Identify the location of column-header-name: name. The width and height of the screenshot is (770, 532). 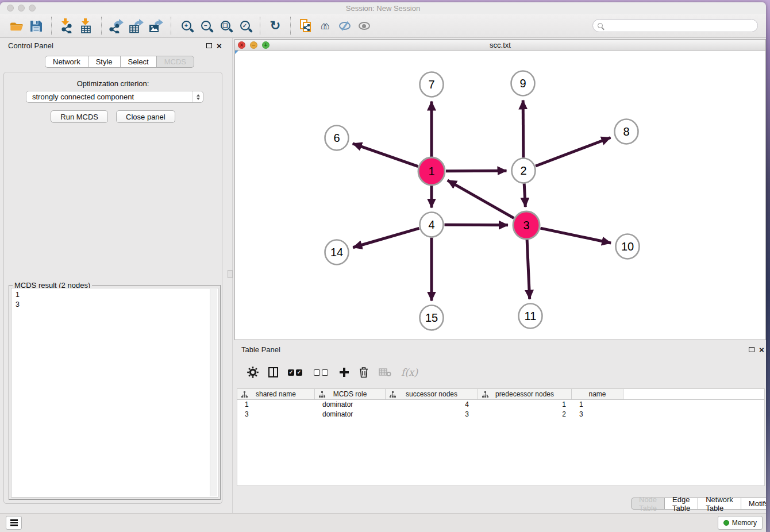
(598, 394).